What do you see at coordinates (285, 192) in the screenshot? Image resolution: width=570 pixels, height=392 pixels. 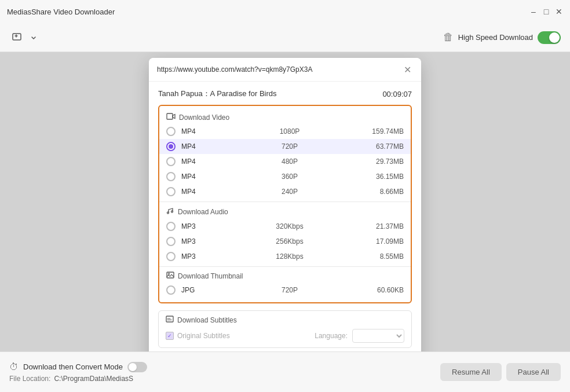 I see `video-format-240p: MP4 240P 8.66MB` at bounding box center [285, 192].